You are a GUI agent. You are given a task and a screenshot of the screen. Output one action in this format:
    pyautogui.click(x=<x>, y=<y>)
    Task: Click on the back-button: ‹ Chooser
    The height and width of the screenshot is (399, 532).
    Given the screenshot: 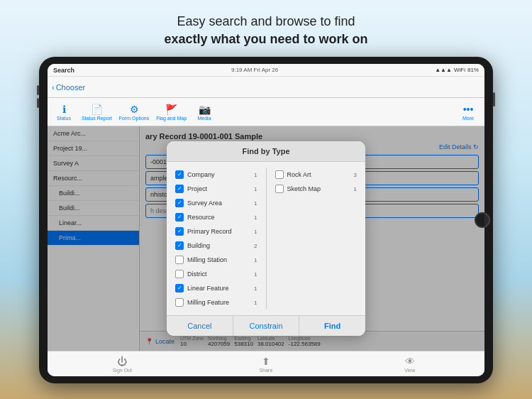 What is the action you would take?
    pyautogui.click(x=68, y=87)
    